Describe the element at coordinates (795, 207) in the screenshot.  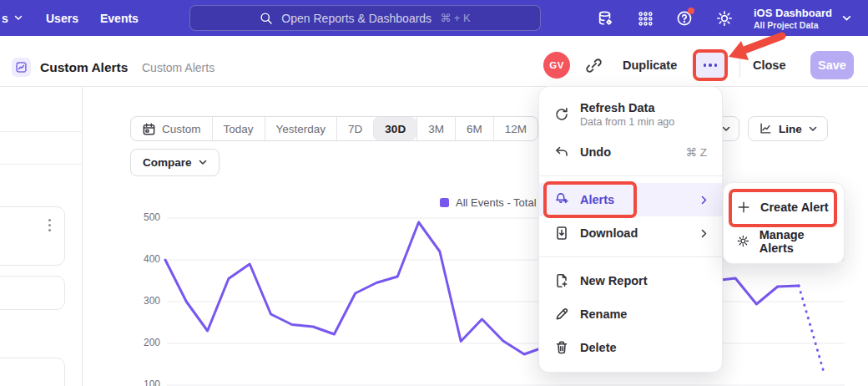
I see `menu-item-label: Create Alert` at that location.